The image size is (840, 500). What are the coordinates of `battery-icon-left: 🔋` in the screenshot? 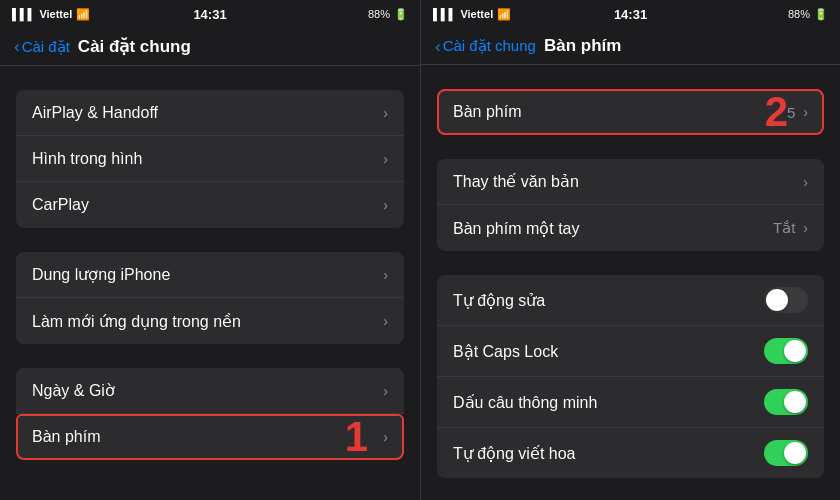 It's located at (401, 14).